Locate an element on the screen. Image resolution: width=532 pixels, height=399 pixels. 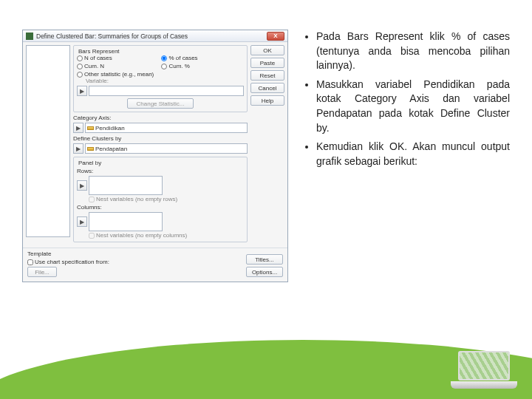
category-axis-input: Pendidikan is located at coordinates (166, 128).